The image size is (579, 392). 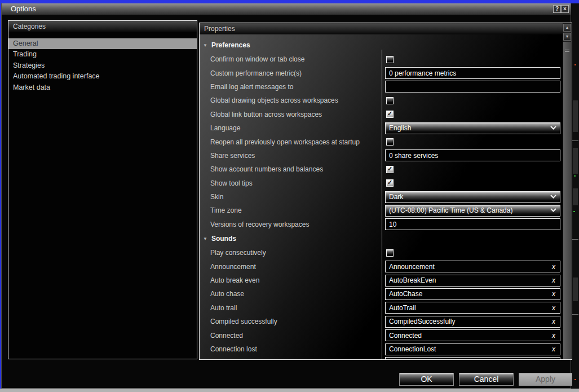 What do you see at coordinates (216, 197) in the screenshot?
I see `property-label: Skin` at bounding box center [216, 197].